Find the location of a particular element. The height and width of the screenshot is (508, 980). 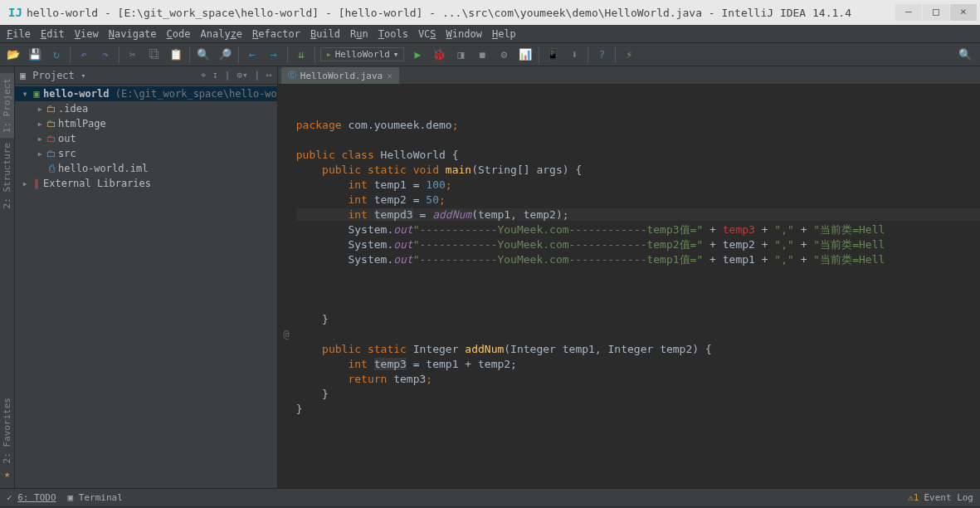

tree-item-htmlpage: ▸🗀htmlPage is located at coordinates (146, 124).